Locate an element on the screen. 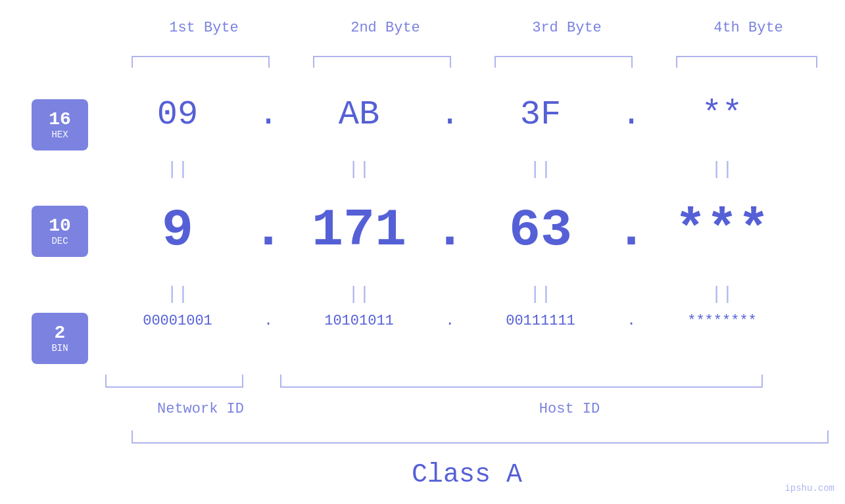 The width and height of the screenshot is (845, 504). dec-val-2: 171 is located at coordinates (359, 230).